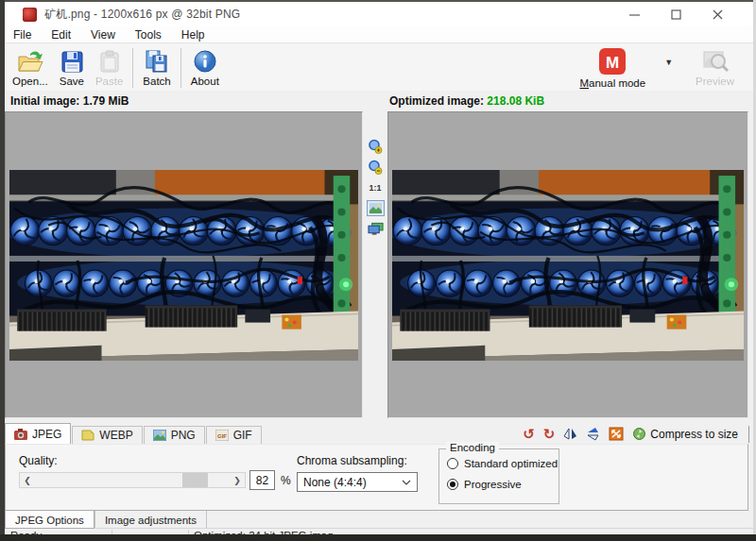 The image size is (756, 541). Describe the element at coordinates (437, 101) in the screenshot. I see `optimized-image-label: Optimized image:` at that location.